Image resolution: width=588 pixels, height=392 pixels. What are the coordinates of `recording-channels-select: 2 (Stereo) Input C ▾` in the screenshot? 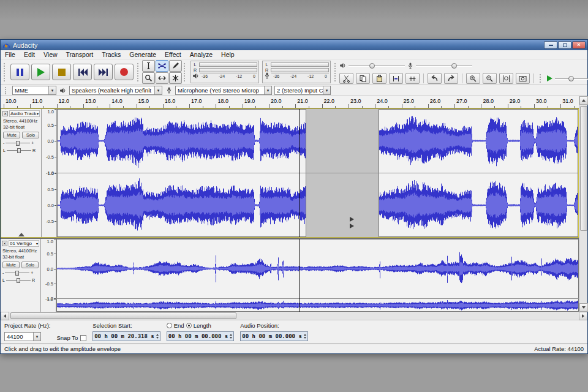 It's located at (303, 91).